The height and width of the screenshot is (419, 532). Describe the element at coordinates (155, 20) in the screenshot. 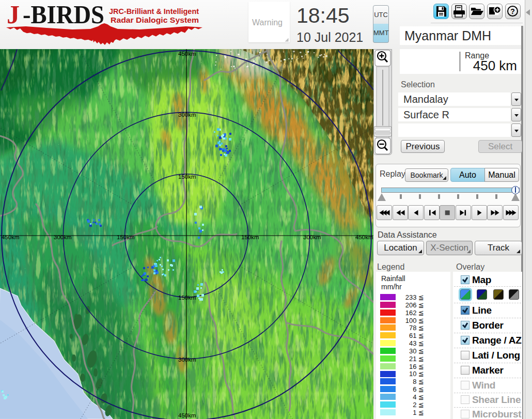

I see `svg-text: Radar Dialogic System` at that location.